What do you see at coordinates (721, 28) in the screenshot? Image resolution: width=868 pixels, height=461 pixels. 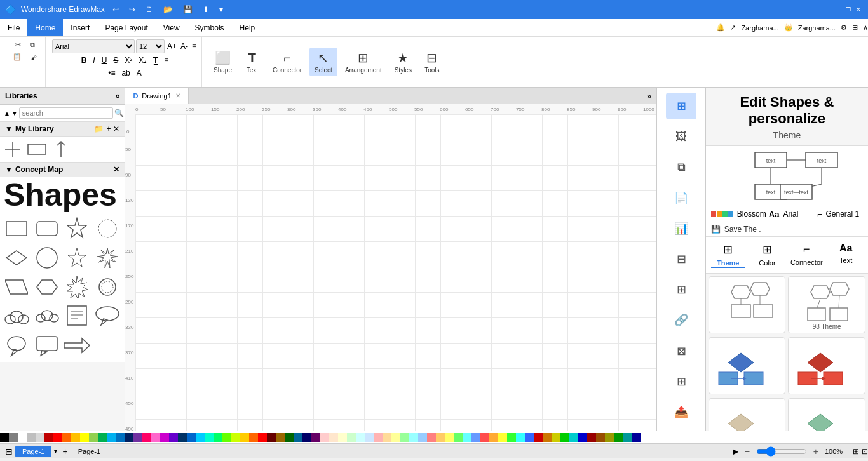 I see `notification-icon: 🔔` at bounding box center [721, 28].